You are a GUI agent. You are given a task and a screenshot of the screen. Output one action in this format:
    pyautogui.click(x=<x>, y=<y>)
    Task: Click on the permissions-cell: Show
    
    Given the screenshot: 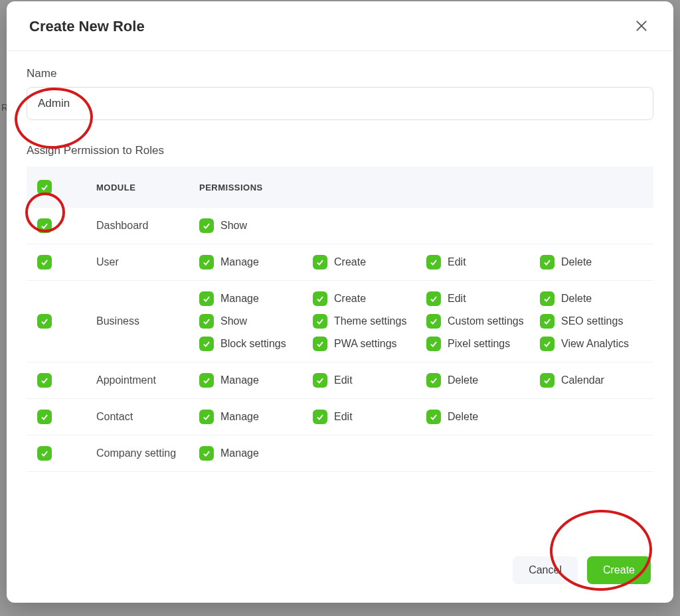 What is the action you would take?
    pyautogui.click(x=423, y=226)
    